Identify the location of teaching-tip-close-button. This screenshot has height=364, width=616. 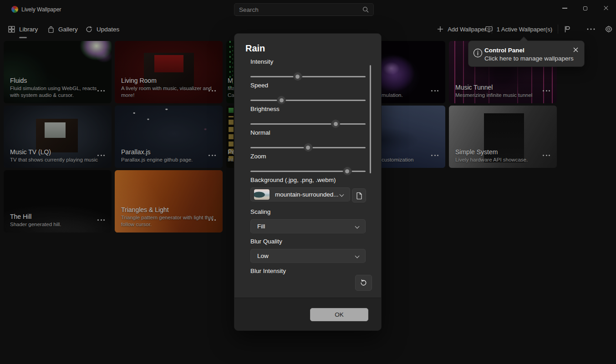
(575, 50).